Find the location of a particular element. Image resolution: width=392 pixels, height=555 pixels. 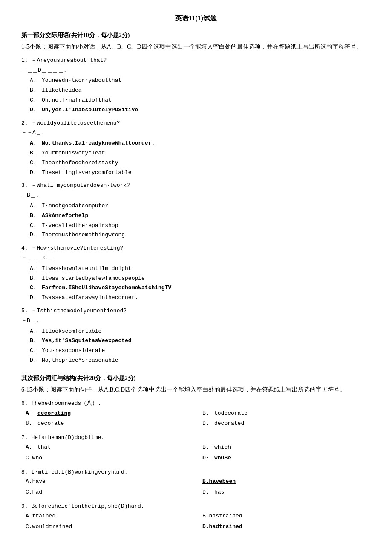

option-text: B.hastrained is located at coordinates (222, 516).